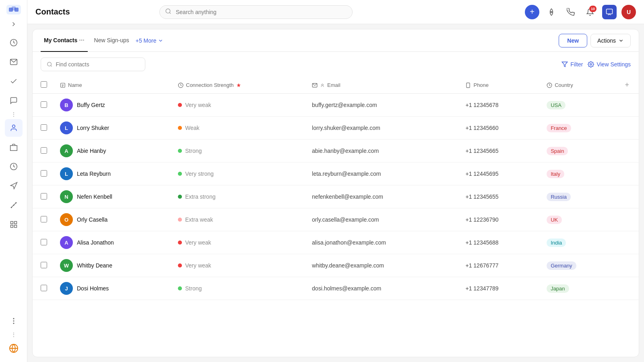 This screenshot has height=362, width=644. Describe the element at coordinates (627, 85) in the screenshot. I see `add-column-btn: +` at that location.